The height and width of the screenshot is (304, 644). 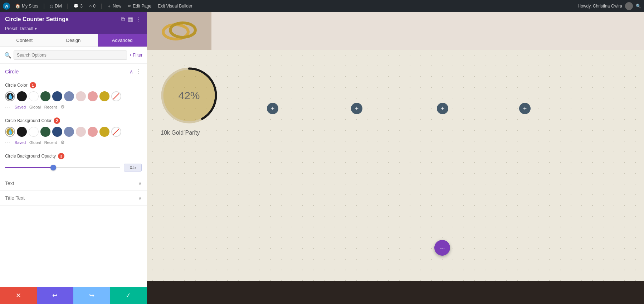 What do you see at coordinates (92, 295) in the screenshot?
I see `redo-button: ↪` at bounding box center [92, 295].